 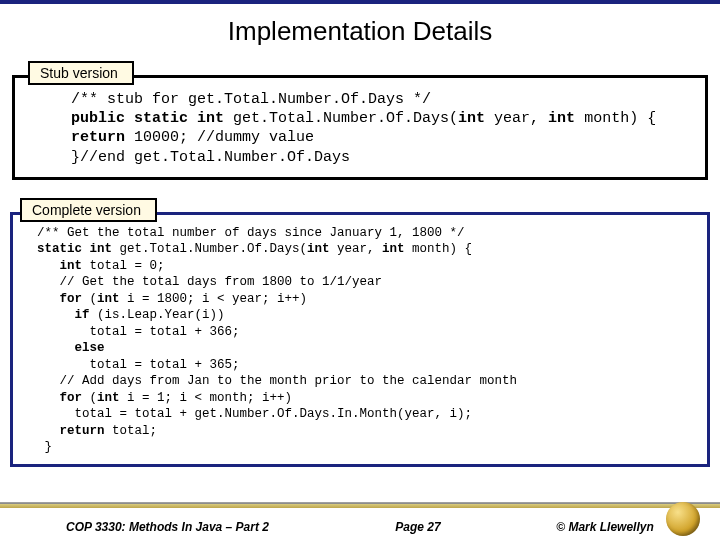 I want to click on footer: COP 3330: Methods In Java – Part 2 Page …, so click(x=360, y=527).